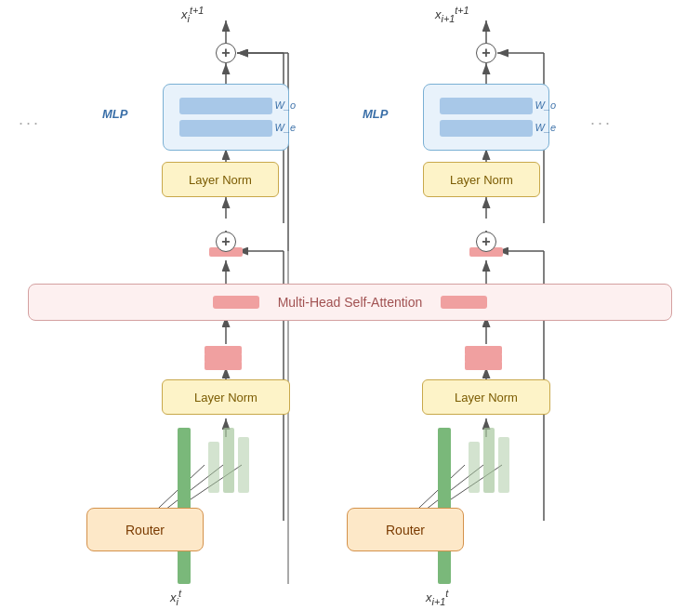 The width and height of the screenshot is (700, 610). Describe the element at coordinates (350, 302) in the screenshot. I see `mhsa-box: Multi-Head Self-Attention` at that location.